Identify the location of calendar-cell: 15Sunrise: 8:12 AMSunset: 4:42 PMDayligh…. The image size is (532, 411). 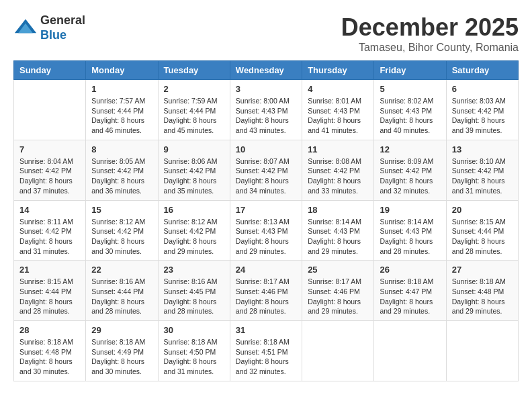
(122, 230).